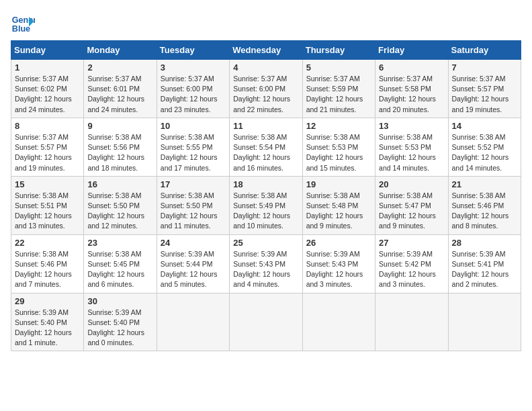 The image size is (532, 411). What do you see at coordinates (120, 153) in the screenshot?
I see `day-info: Sunrise: 5:38 AMSunset: 5:56 PMDaylight:…` at bounding box center [120, 153].